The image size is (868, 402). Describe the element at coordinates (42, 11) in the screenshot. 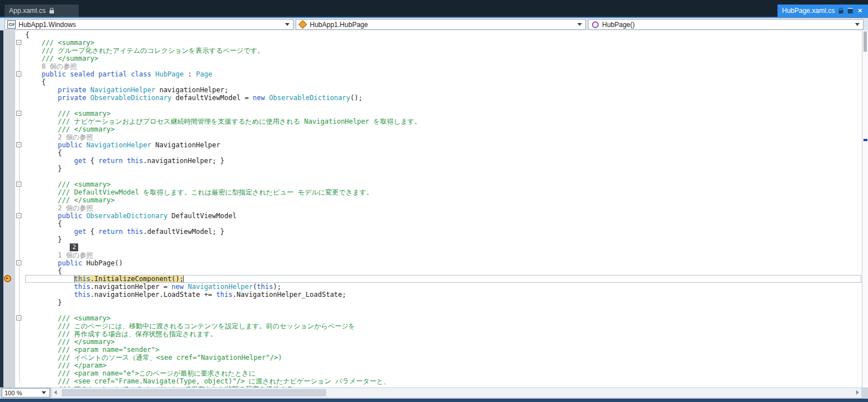

I see `tab-app-xaml-cs: App.xaml.cs` at that location.